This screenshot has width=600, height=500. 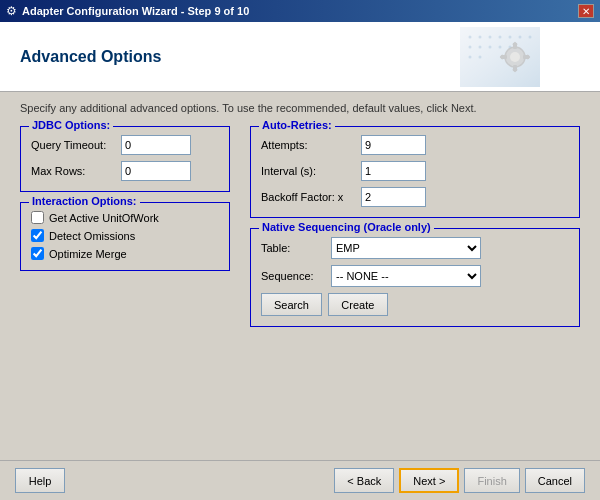 I want to click on next-button: Next >, so click(x=429, y=480).